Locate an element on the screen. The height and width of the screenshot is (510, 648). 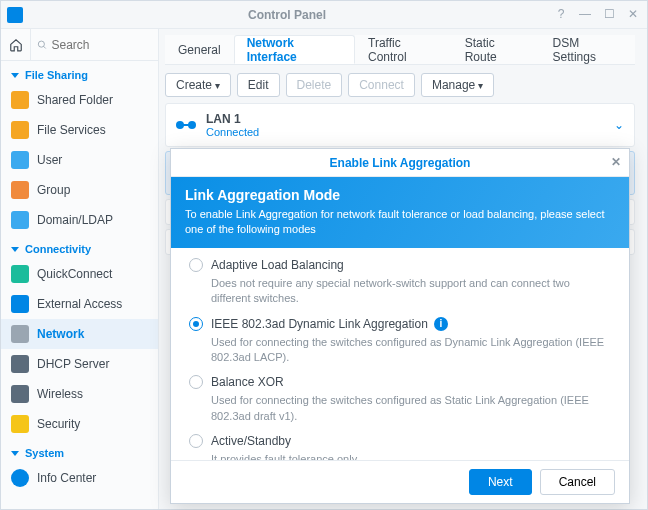
wireless-icon is located at coordinates (20, 394).